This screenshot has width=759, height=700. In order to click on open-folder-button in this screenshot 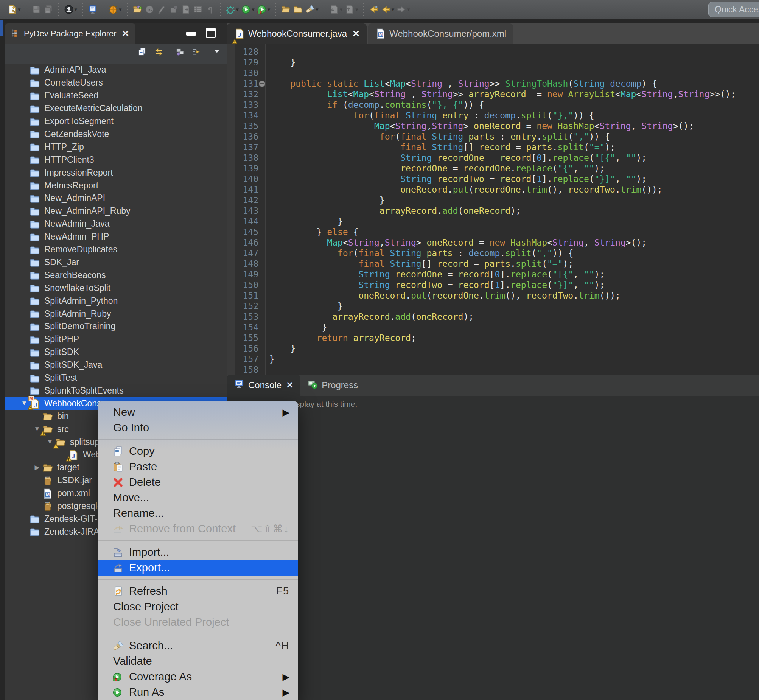, I will do `click(286, 9)`.